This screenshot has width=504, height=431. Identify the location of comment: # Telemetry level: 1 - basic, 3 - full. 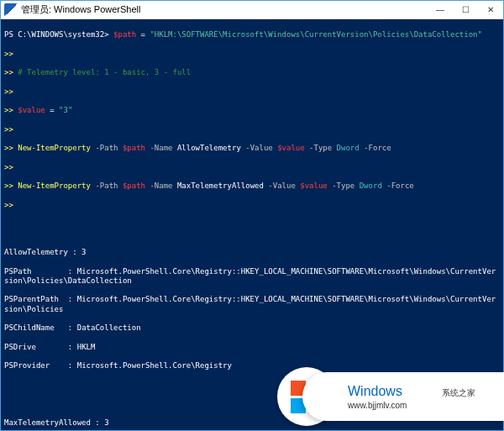
(104, 72).